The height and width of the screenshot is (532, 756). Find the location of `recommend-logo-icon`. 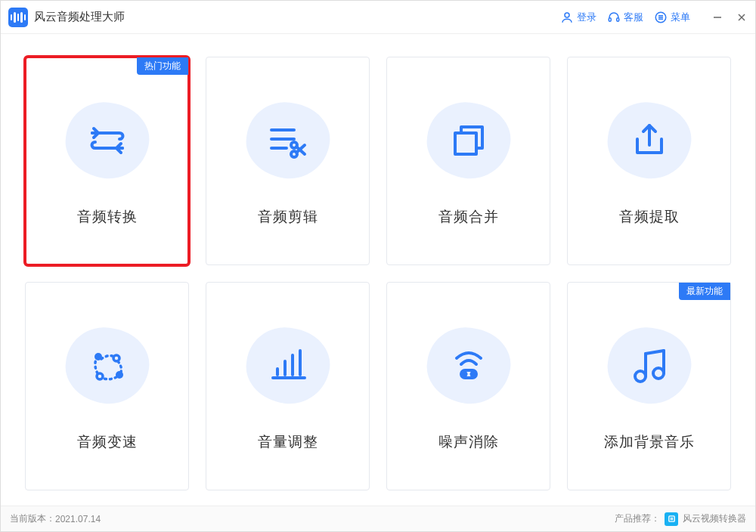

recommend-logo-icon is located at coordinates (671, 519).